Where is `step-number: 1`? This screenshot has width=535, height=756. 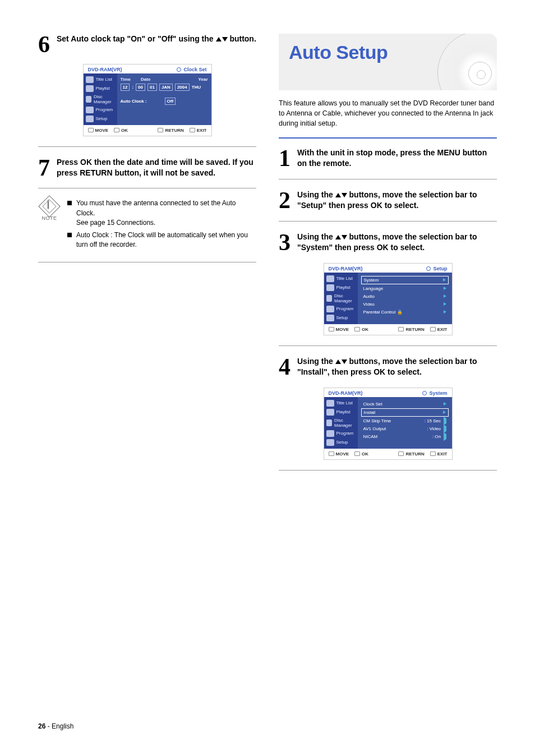
step-number: 1 is located at coordinates (285, 159).